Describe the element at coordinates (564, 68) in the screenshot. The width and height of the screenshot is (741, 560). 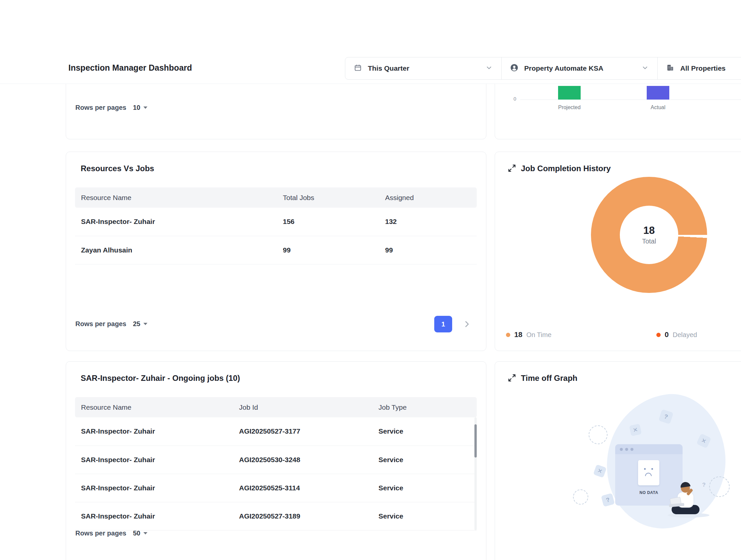
I see `account-filter-label: Property Automate KSA` at that location.